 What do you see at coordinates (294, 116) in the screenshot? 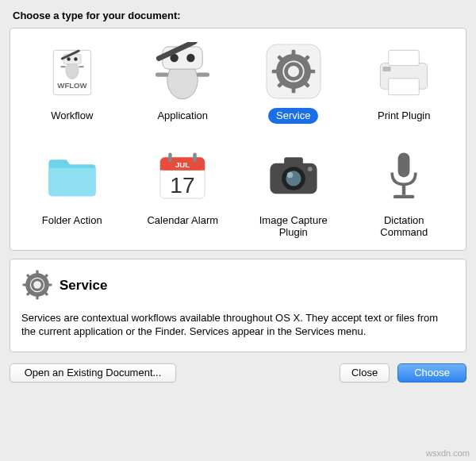
I see `type-label: Service` at bounding box center [294, 116].